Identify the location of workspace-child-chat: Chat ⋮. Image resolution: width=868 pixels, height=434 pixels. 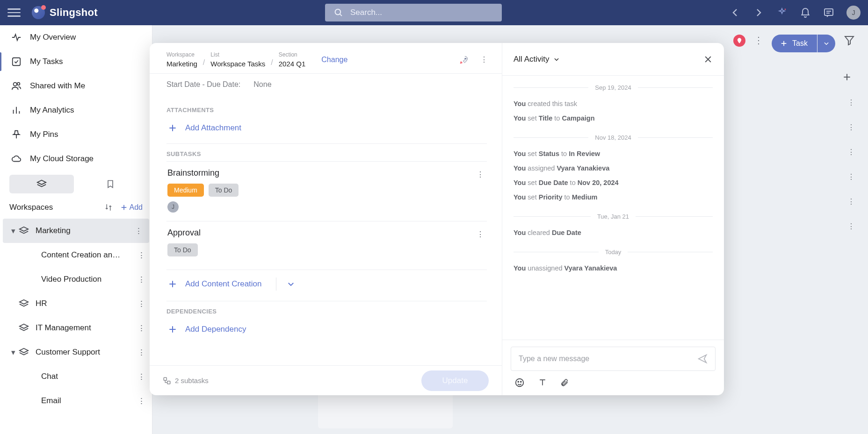
(76, 377).